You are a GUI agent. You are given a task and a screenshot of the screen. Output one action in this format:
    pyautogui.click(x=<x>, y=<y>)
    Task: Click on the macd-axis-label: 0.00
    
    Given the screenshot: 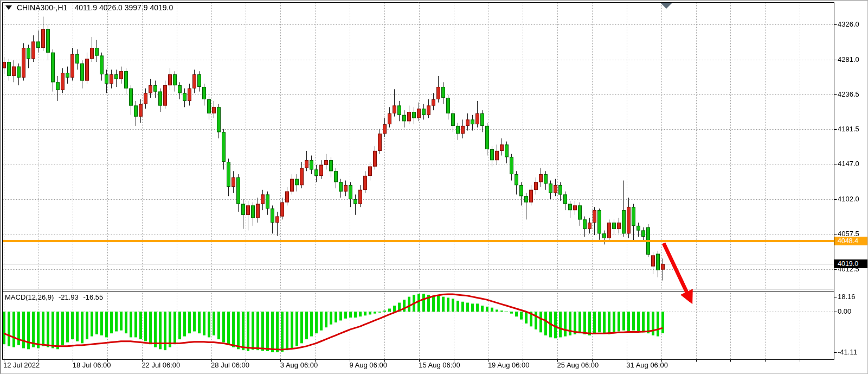 What is the action you would take?
    pyautogui.click(x=845, y=312)
    